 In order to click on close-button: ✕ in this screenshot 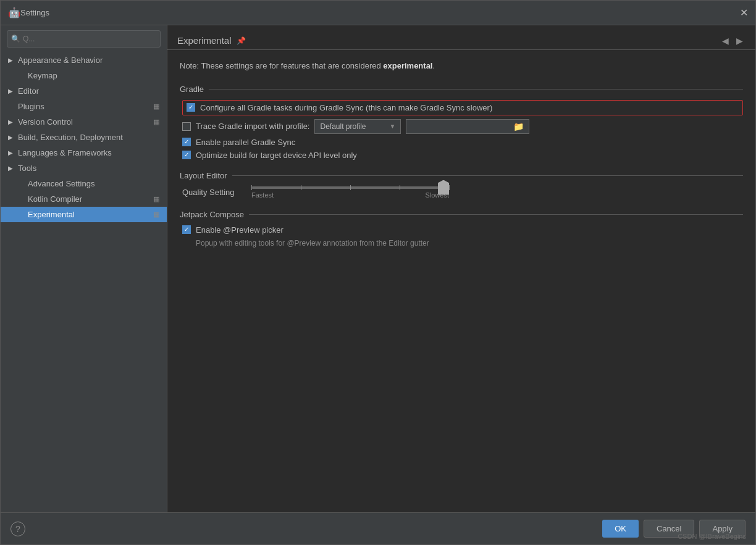, I will do `click(744, 13)`.